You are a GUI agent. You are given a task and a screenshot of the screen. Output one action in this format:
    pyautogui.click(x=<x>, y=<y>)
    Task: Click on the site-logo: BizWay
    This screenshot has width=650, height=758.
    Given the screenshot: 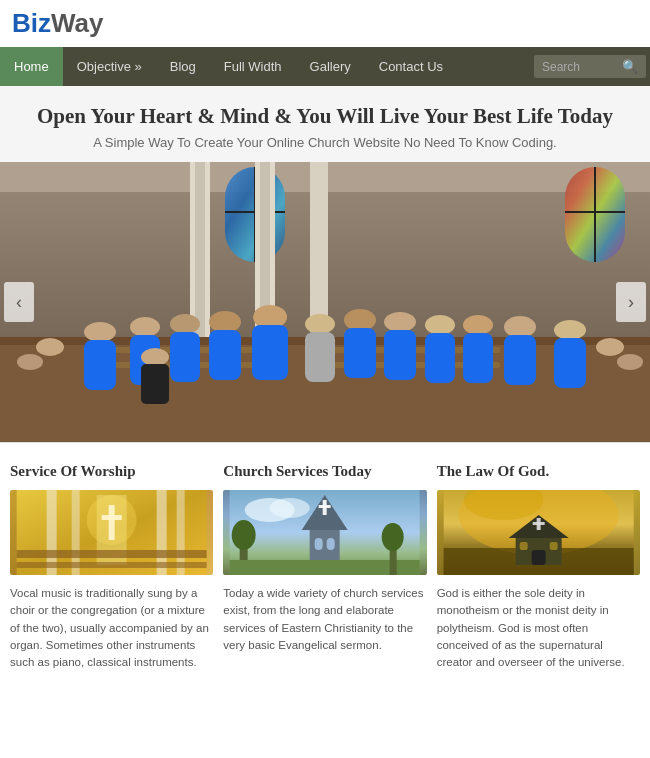 What is the action you would take?
    pyautogui.click(x=325, y=24)
    